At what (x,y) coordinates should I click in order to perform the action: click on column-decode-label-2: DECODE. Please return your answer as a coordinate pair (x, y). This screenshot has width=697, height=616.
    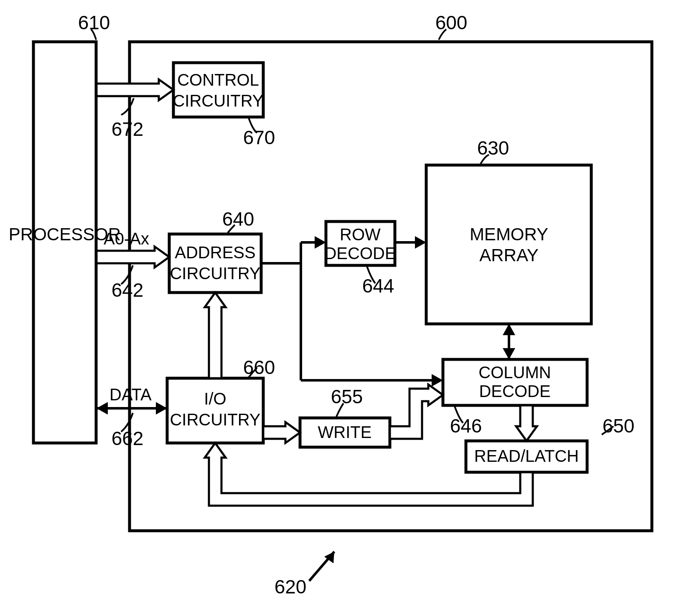
    Looking at the image, I should click on (515, 391).